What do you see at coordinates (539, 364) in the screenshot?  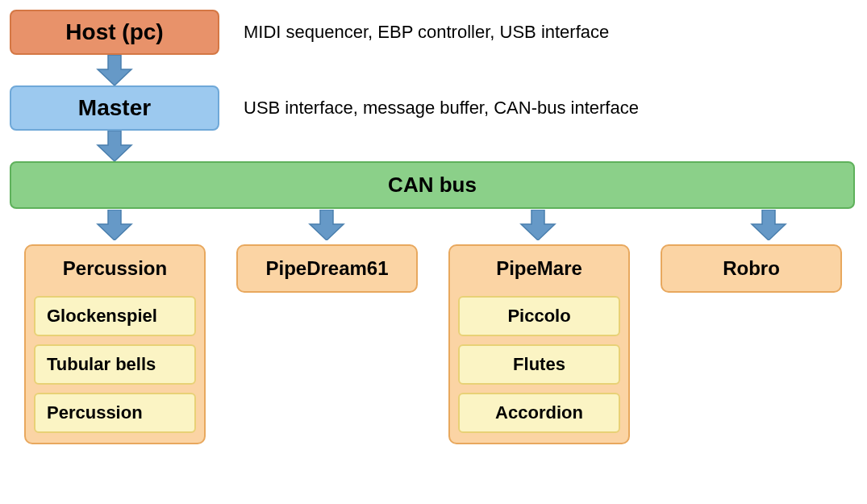 I see `sub-flutes: Flutes` at bounding box center [539, 364].